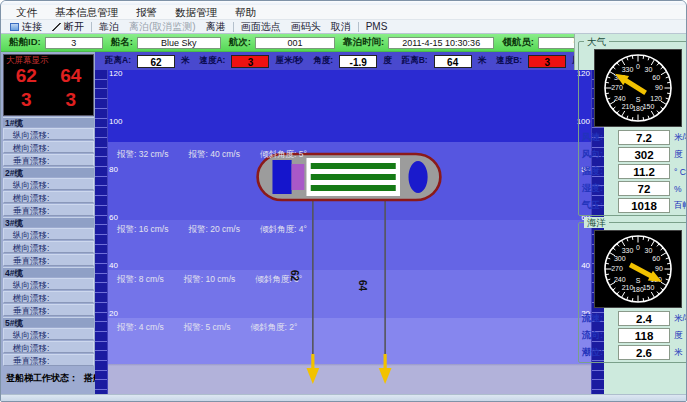 The height and width of the screenshot is (402, 687). What do you see at coordinates (282, 177) in the screenshot?
I see `ship-stern-block` at bounding box center [282, 177].